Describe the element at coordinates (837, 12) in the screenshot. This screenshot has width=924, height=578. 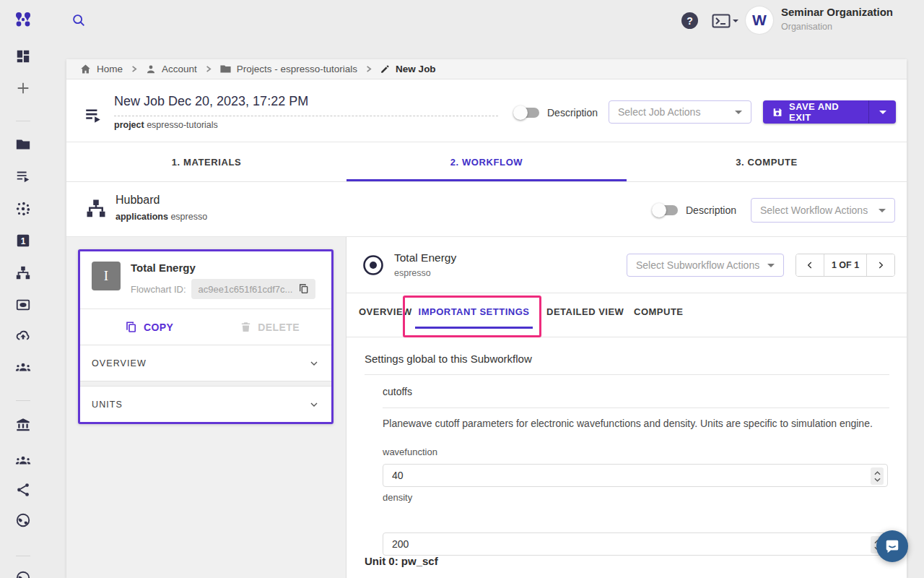
I see `org-name: Seminar Organization` at that location.